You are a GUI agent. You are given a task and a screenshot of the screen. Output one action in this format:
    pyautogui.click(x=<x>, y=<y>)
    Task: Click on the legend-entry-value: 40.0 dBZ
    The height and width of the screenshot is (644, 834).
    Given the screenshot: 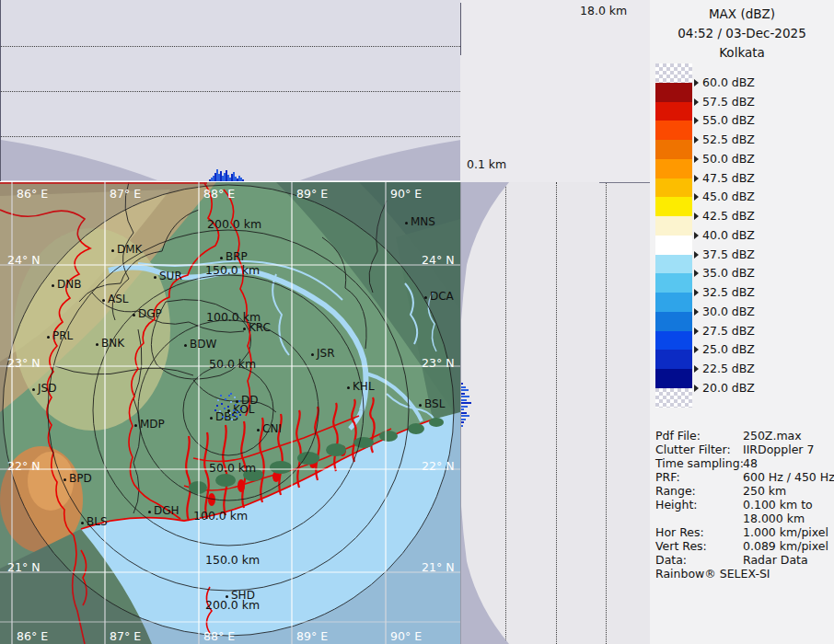 What is the action you would take?
    pyautogui.click(x=729, y=236)
    